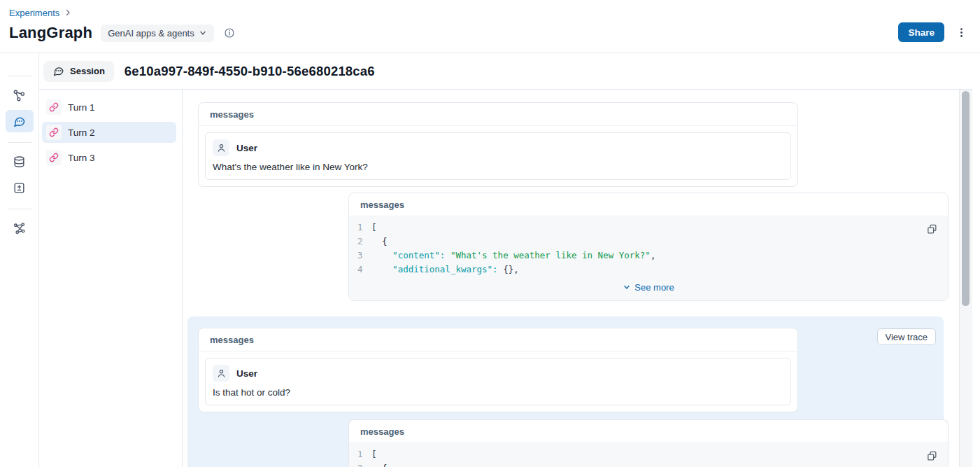  What do you see at coordinates (965, 279) in the screenshot?
I see `scrollbar-track` at bounding box center [965, 279].